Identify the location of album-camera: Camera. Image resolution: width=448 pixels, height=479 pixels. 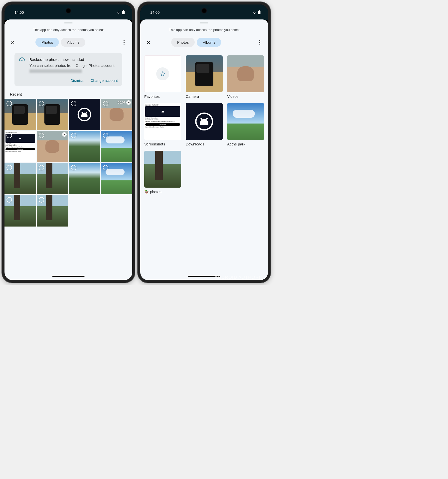
(204, 77).